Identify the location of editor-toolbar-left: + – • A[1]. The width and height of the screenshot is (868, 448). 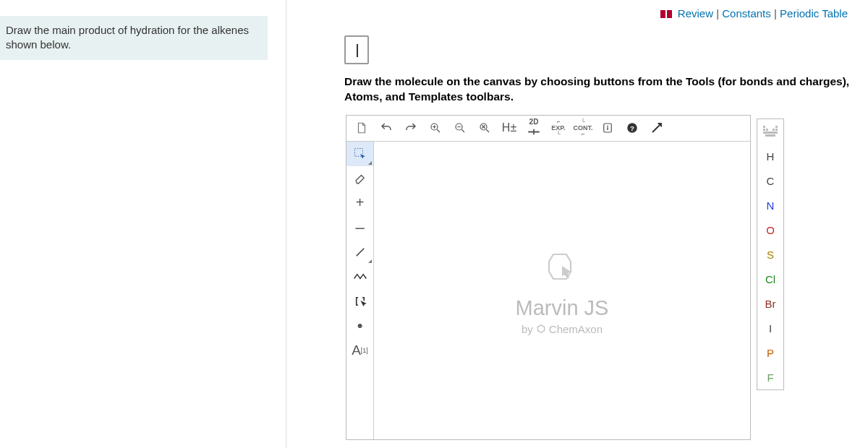
(360, 290).